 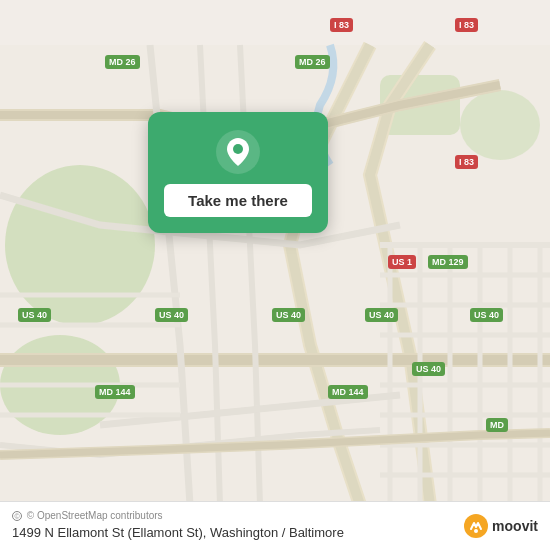 I want to click on badge-md26-center: MD 26, so click(x=312, y=62).